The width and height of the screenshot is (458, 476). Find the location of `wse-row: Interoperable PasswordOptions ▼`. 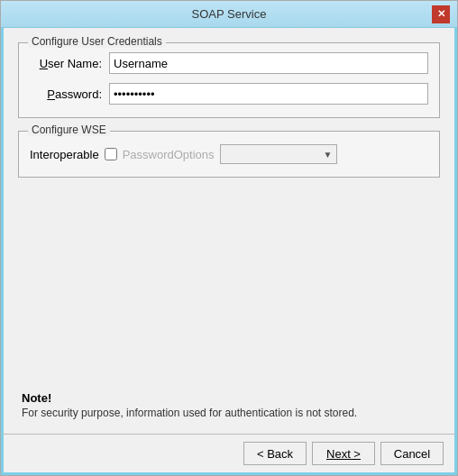

wse-row: Interoperable PasswordOptions ▼ is located at coordinates (229, 154).